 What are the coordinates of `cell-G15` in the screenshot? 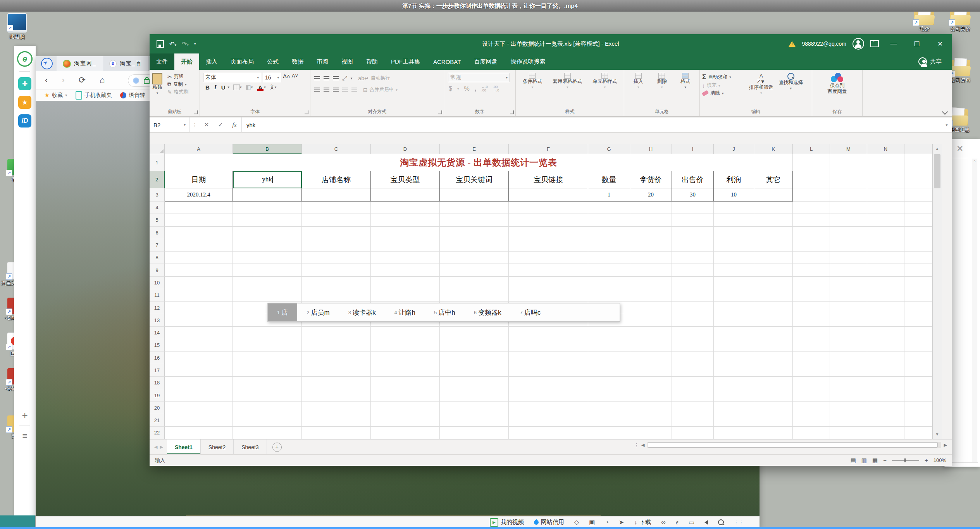 It's located at (609, 345).